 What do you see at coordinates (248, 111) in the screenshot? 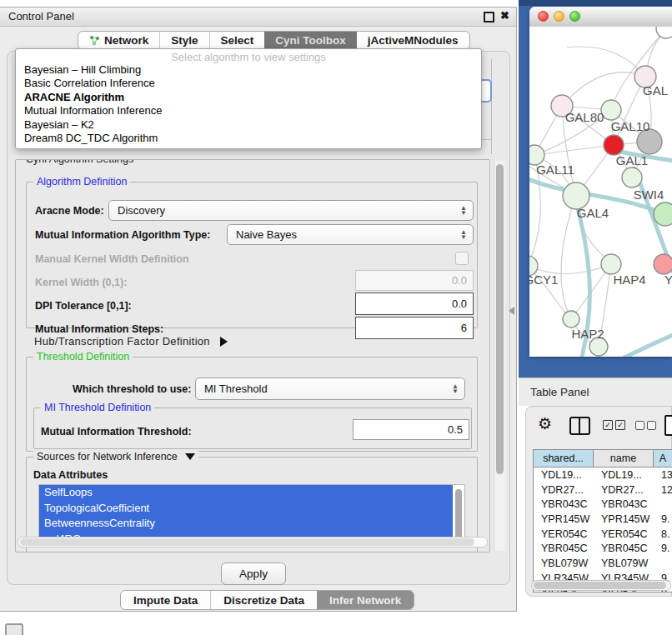
I see `algorithm-option: Mutual Information Inference` at bounding box center [248, 111].